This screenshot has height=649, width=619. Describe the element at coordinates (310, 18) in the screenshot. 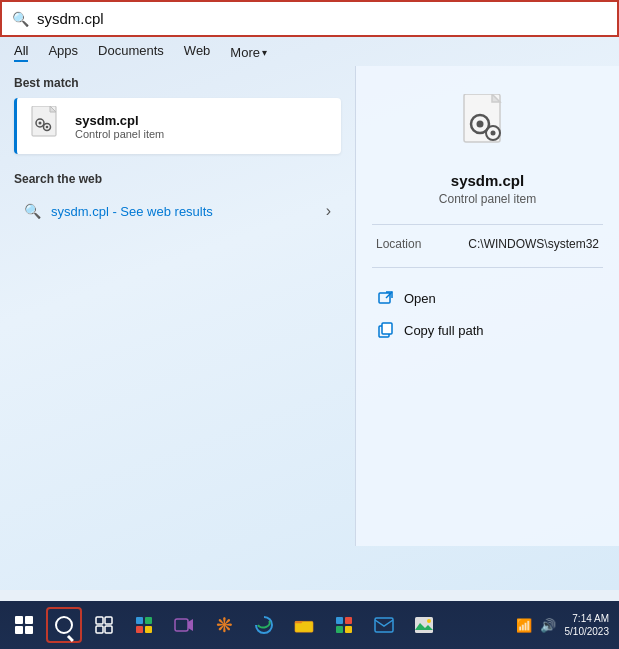

I see `search-box: 🔍` at that location.